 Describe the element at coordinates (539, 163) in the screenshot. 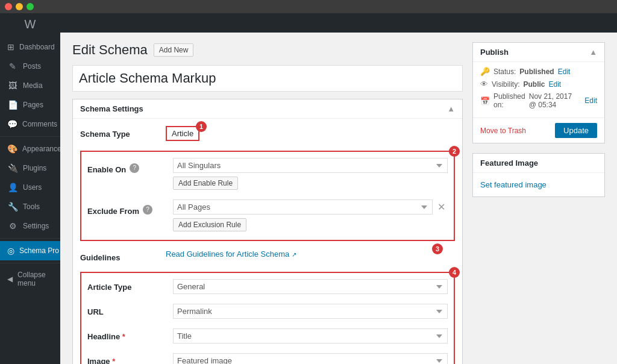

I see `featured-image-header: Featured Image` at that location.